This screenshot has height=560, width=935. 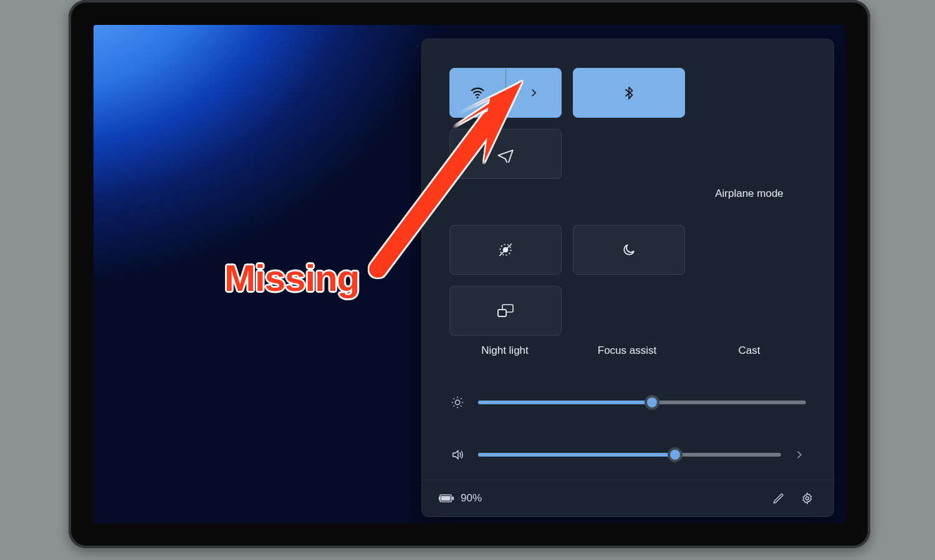 I want to click on sliders-section, so click(x=628, y=409).